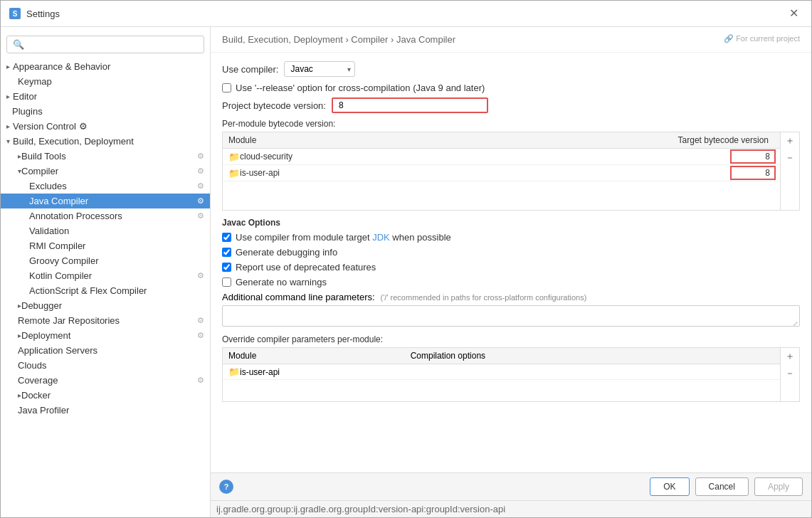 The width and height of the screenshot is (812, 518). Describe the element at coordinates (9, 141) in the screenshot. I see `chevron-icon: ▾` at that location.